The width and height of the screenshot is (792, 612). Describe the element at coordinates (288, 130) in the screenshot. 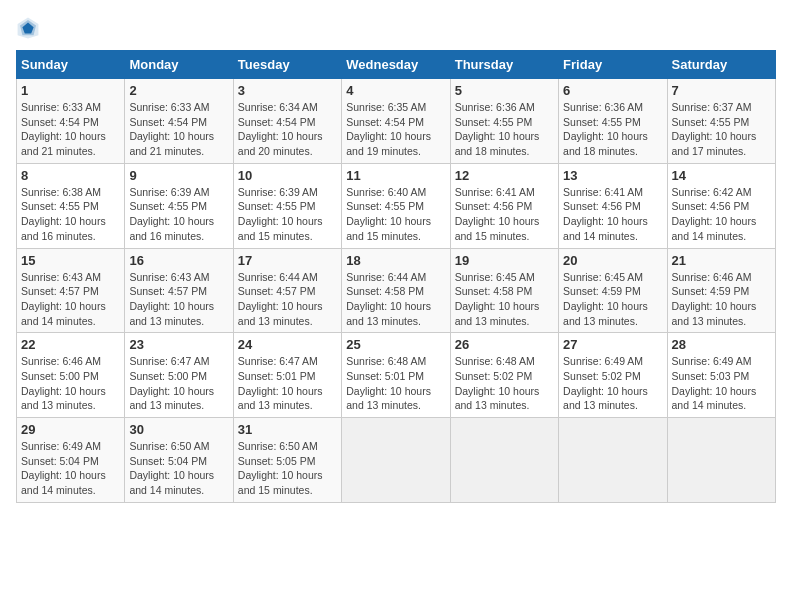

I see `day-info: Sunrise: 6:34 AM Sunset: 4:54 PM Dayligh…` at that location.